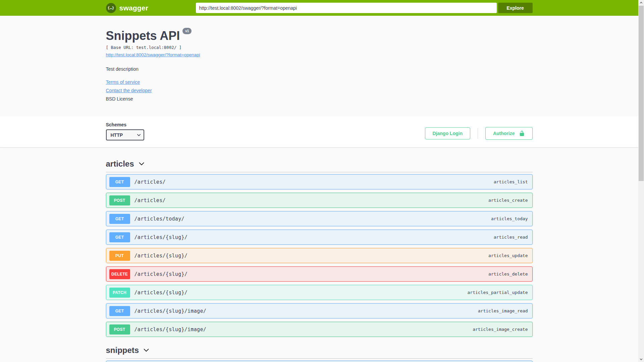  I want to click on section-title: articles, so click(120, 164).